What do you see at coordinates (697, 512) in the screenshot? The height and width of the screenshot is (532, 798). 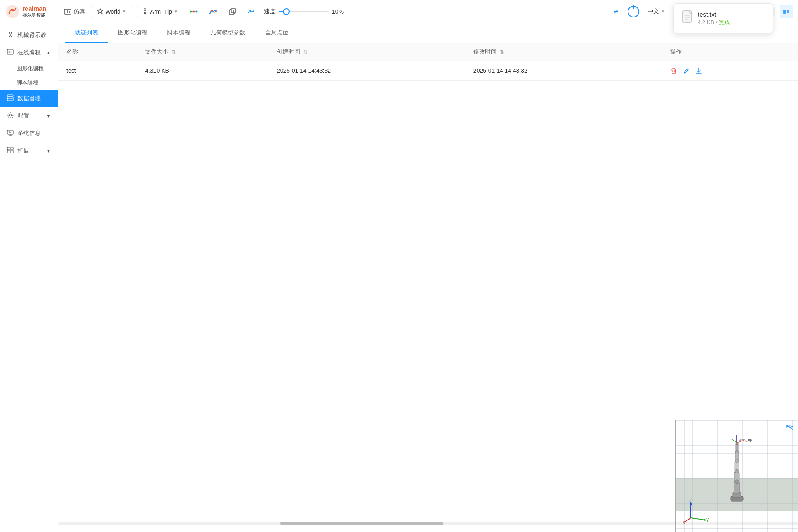 I see `viewport-axes: Z X Y` at bounding box center [697, 512].